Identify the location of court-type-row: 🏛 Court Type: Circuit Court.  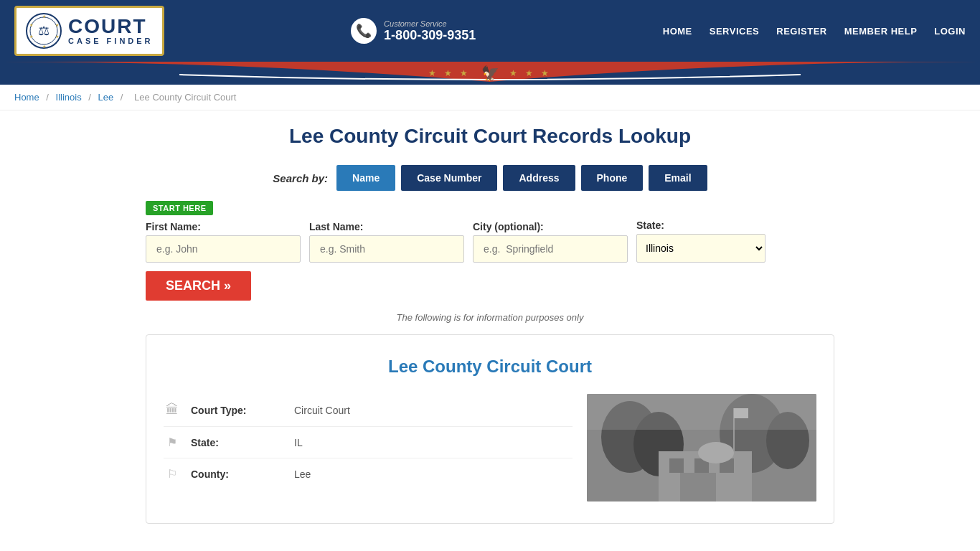
(368, 410).